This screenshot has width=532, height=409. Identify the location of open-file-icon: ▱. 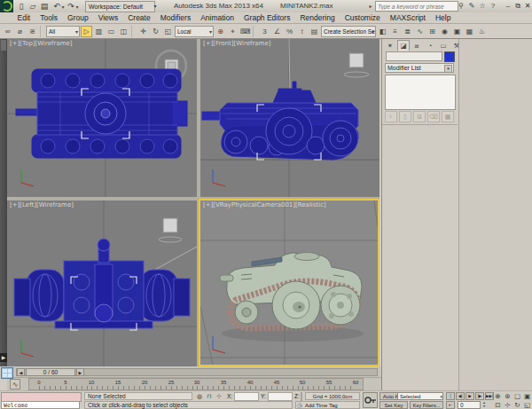
(33, 6).